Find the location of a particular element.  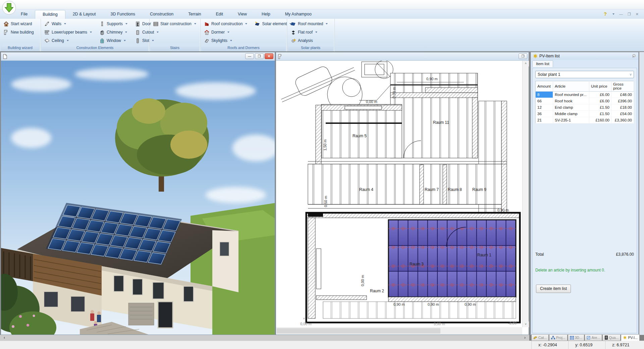

ribbon-close-button: ✕ is located at coordinates (637, 14).